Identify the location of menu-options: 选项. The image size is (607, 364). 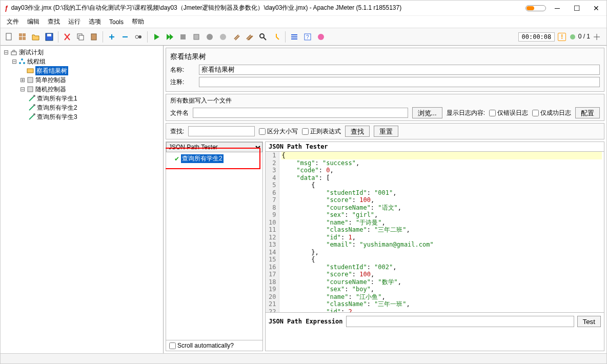
(95, 22).